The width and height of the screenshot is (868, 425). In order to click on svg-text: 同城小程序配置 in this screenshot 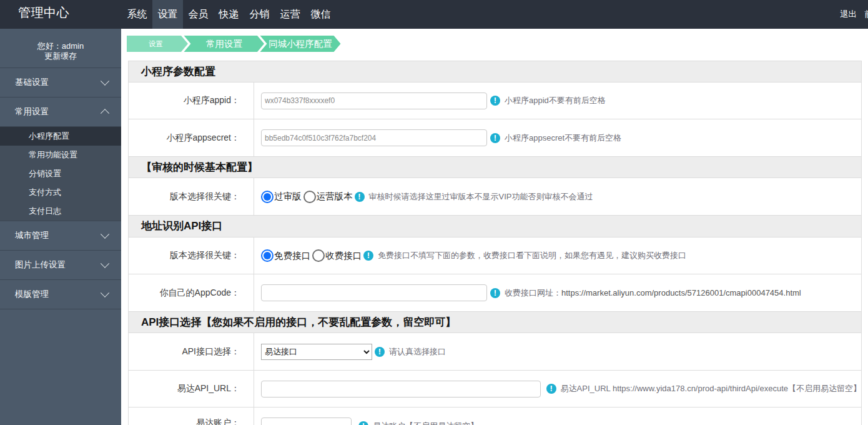, I will do `click(300, 44)`.